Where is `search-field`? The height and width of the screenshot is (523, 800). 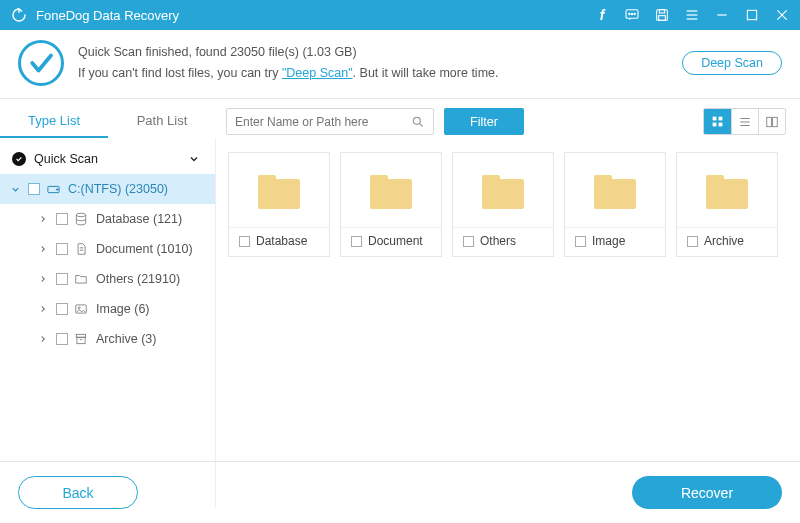
search-field is located at coordinates (330, 122).